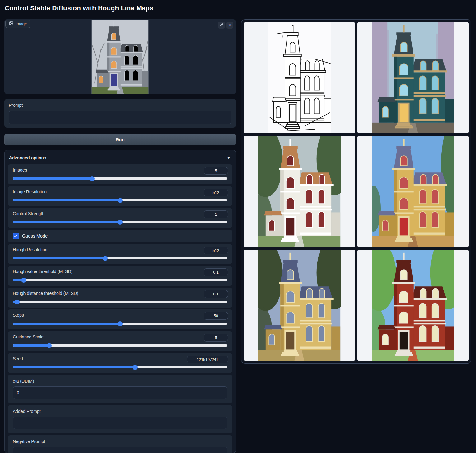 This screenshot has height=453, width=476. Describe the element at coordinates (413, 305) in the screenshot. I see `gallery-item-6-red-house` at that location.